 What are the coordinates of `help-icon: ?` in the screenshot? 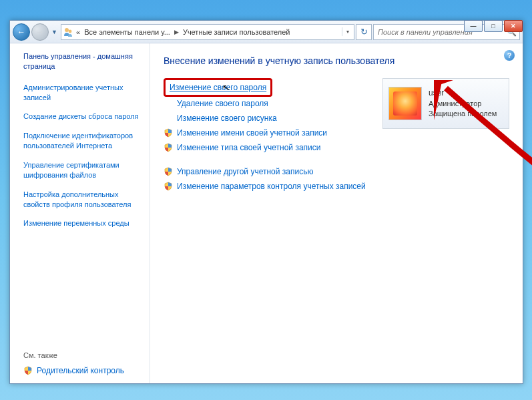 It's located at (509, 55).